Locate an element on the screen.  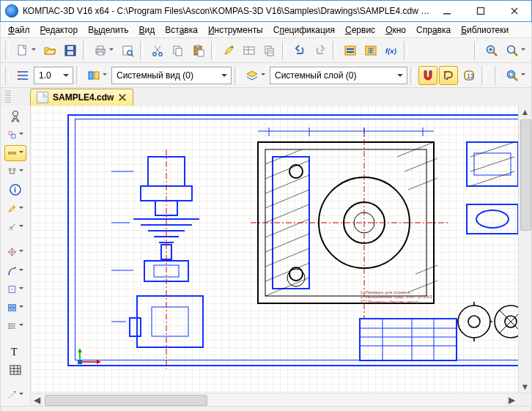
print-button is located at coordinates (104, 51).